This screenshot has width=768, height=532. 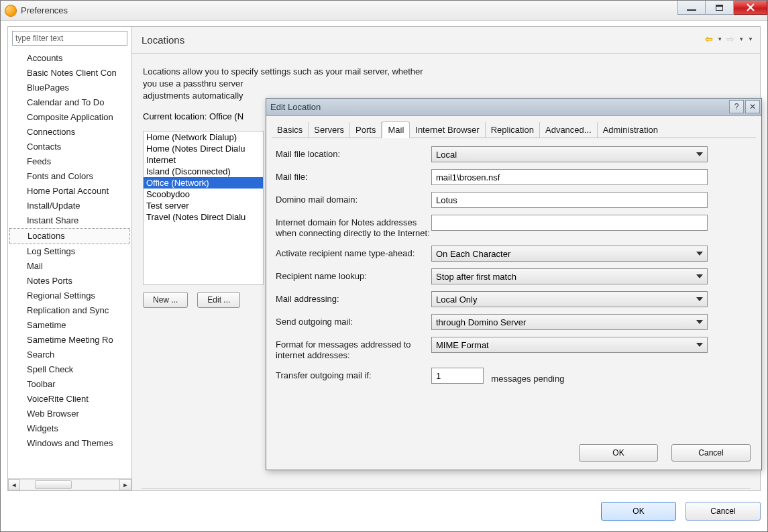 I want to click on tree-item: Sametime Meeting Ro, so click(x=70, y=340).